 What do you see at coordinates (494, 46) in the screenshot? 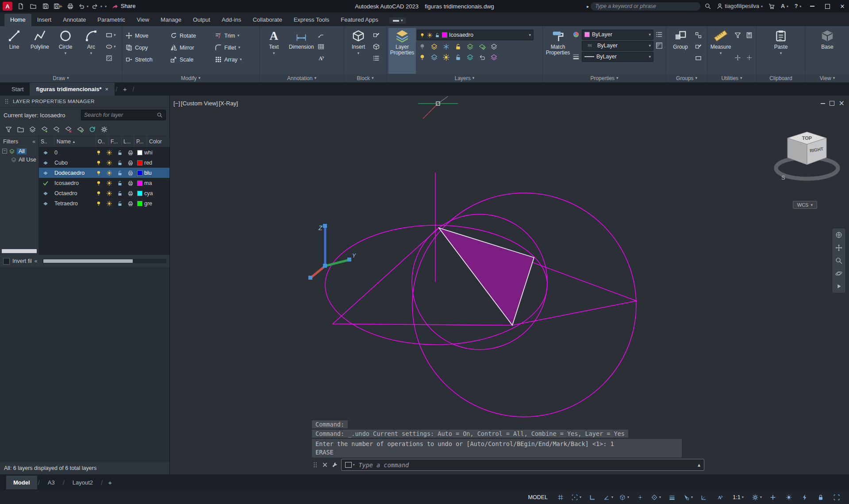
I see `layer-walk-button` at bounding box center [494, 46].